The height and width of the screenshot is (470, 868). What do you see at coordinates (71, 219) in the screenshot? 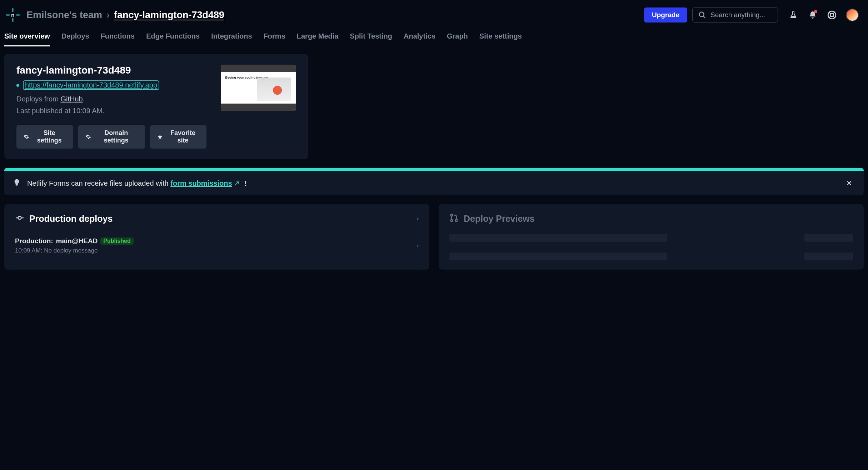
I see `panel-title: Production deploys` at bounding box center [71, 219].